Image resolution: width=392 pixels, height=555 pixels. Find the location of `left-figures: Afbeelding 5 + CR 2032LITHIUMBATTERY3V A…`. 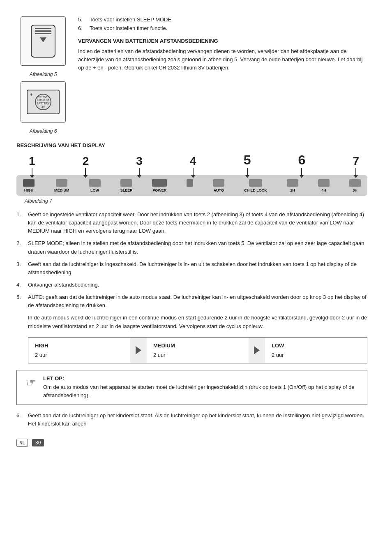

left-figures: Afbeelding 5 + CR 2032LITHIUMBATTERY3V A… is located at coordinates (43, 75).